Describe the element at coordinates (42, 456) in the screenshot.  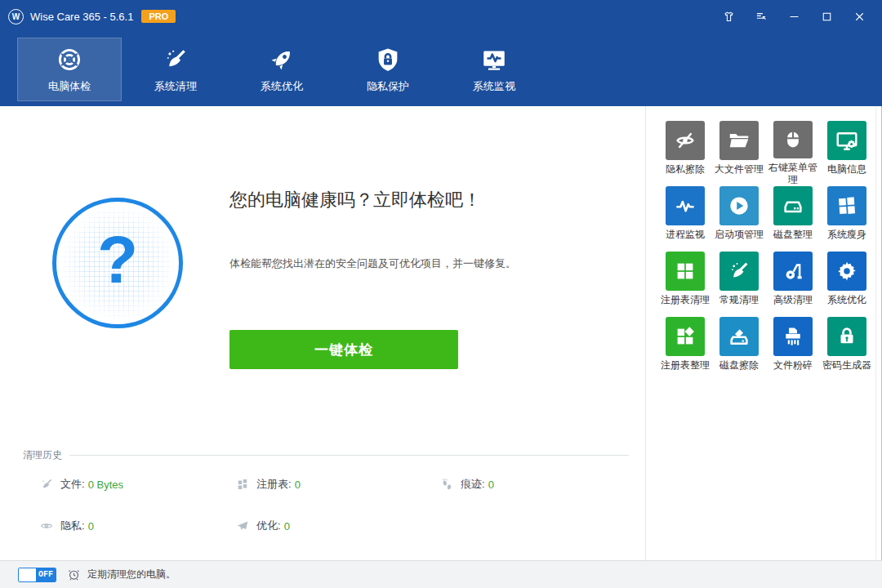
I see `cleanup-history-title: 清理历史` at that location.